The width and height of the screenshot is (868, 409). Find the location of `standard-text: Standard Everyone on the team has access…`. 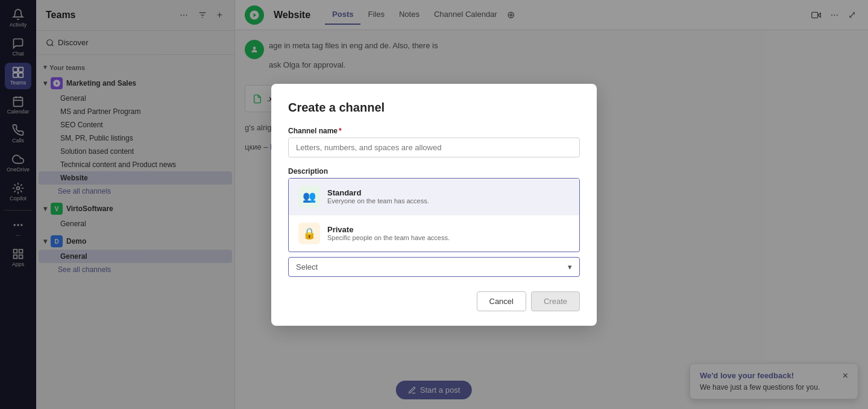

standard-text: Standard Everyone on the team has access… is located at coordinates (379, 197).